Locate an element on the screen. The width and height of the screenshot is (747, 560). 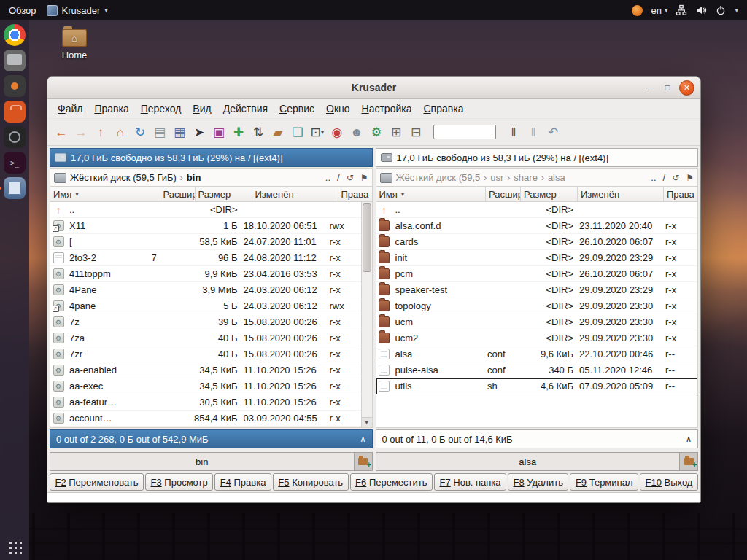
file-row: 7zr40 Б15.08.2020 00:26r-x is located at coordinates (206, 354).